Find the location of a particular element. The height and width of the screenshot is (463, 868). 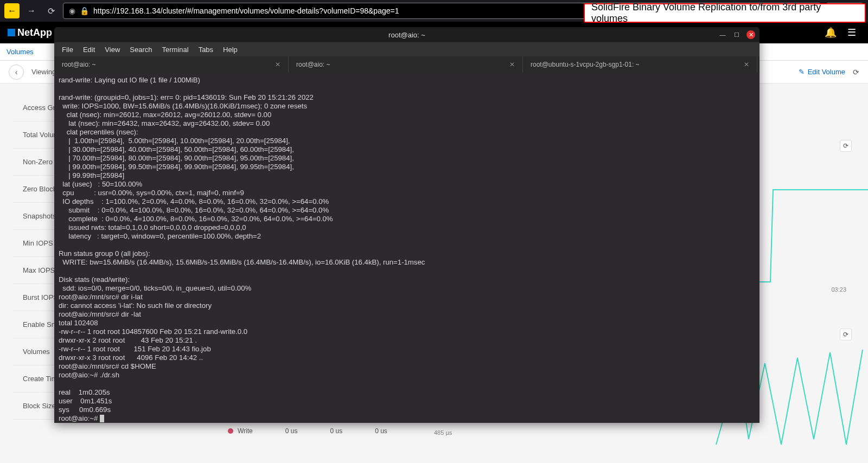

lock-icon: 🔒 is located at coordinates (85, 11).